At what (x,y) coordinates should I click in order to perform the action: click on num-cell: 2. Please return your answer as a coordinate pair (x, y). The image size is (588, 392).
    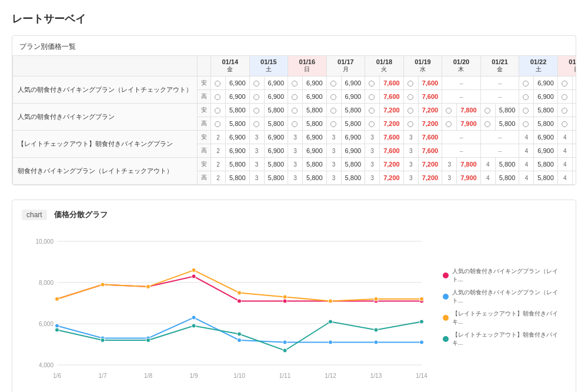
    Looking at the image, I should click on (219, 165).